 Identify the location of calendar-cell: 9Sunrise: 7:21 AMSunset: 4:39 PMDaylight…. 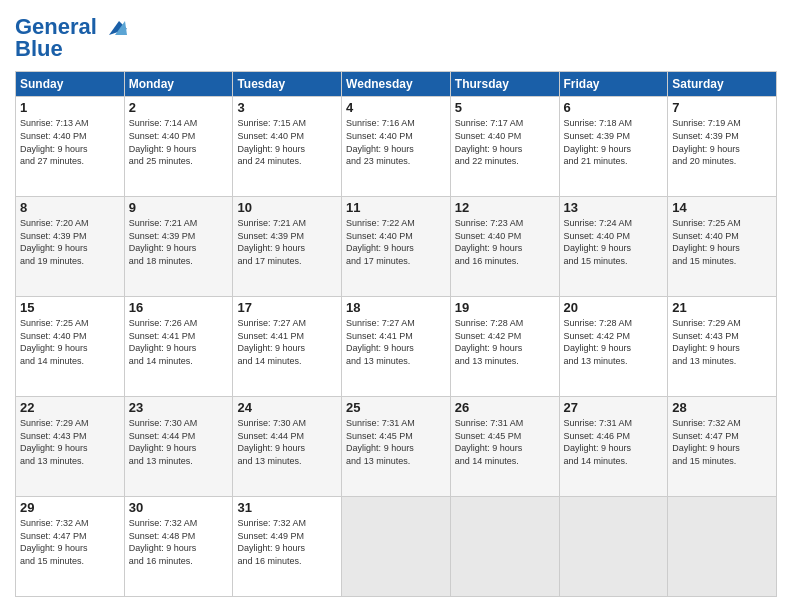
(178, 247).